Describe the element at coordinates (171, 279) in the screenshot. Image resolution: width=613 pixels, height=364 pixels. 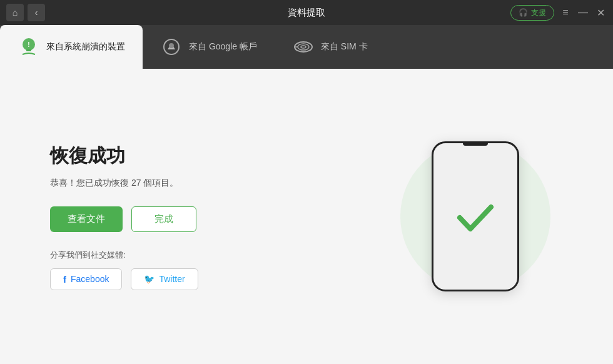
I see `twitter-label: Twitter` at that location.